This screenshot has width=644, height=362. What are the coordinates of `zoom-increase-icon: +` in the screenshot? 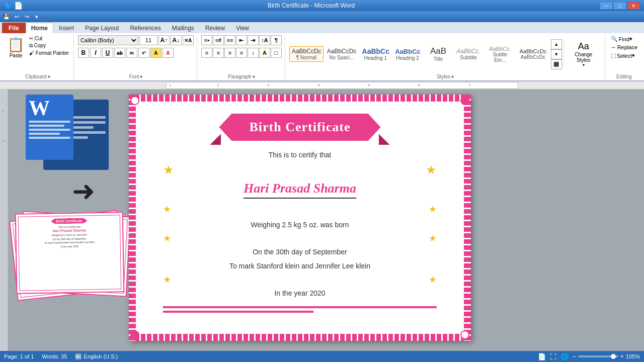 It's located at (622, 356).